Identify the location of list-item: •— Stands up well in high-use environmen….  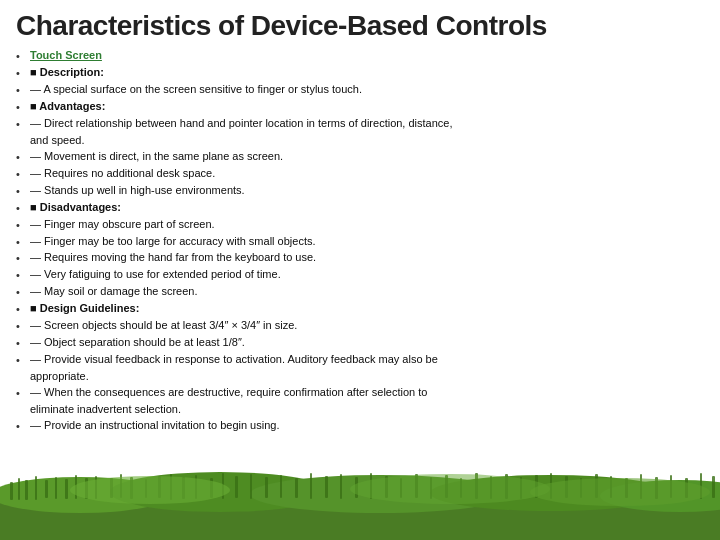
(360, 192).